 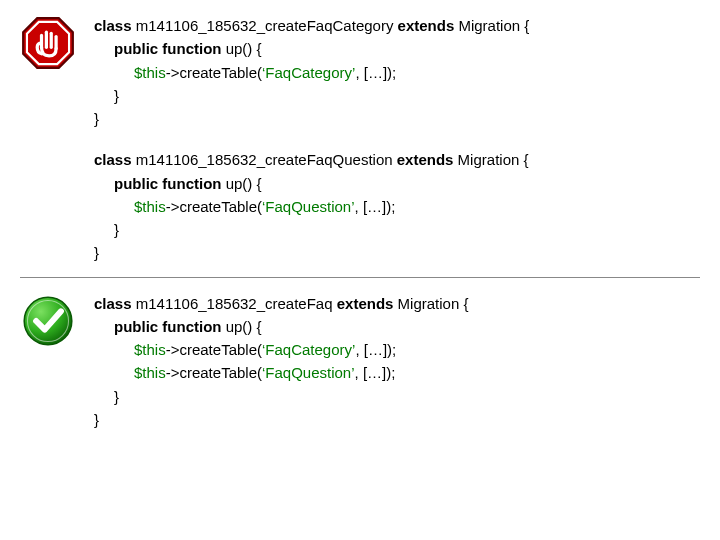 I want to click on section-divider, so click(x=360, y=278).